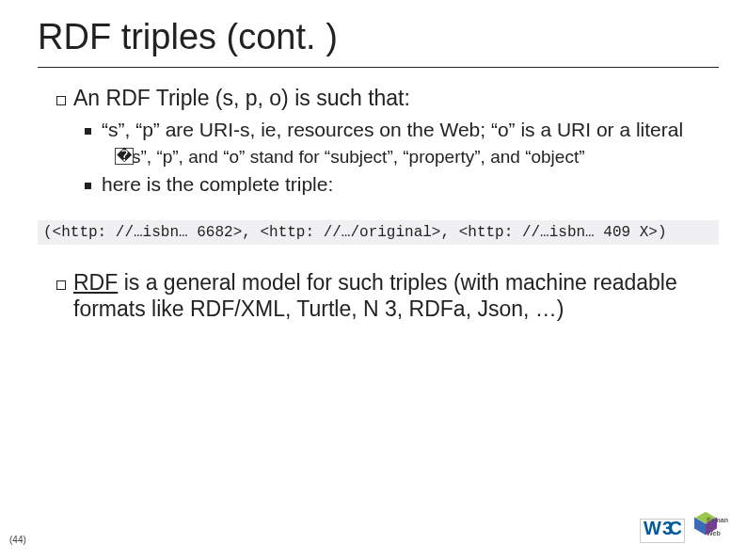  What do you see at coordinates (683, 531) in the screenshot?
I see `footer-logos: W 3 C Seman tic Web` at bounding box center [683, 531].